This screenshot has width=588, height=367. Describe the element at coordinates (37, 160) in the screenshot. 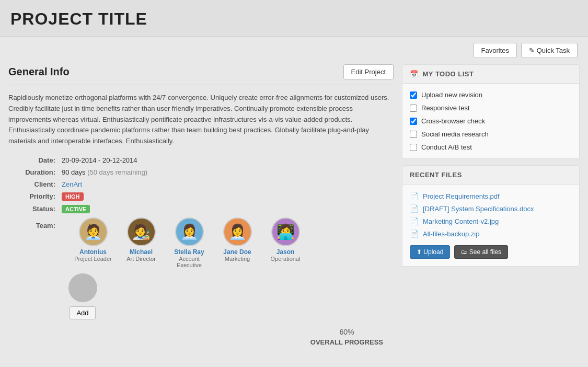

I see `date-label: Date:` at that location.